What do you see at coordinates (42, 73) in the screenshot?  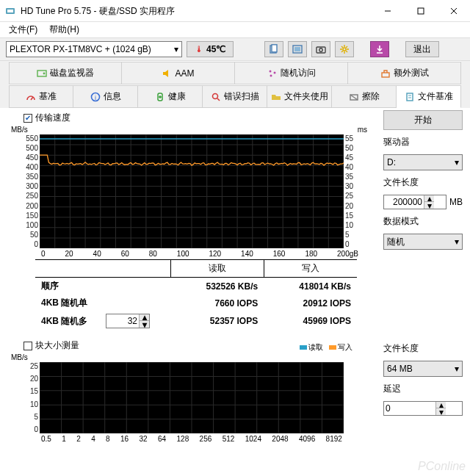 I see `disk-monitor-icon` at bounding box center [42, 73].